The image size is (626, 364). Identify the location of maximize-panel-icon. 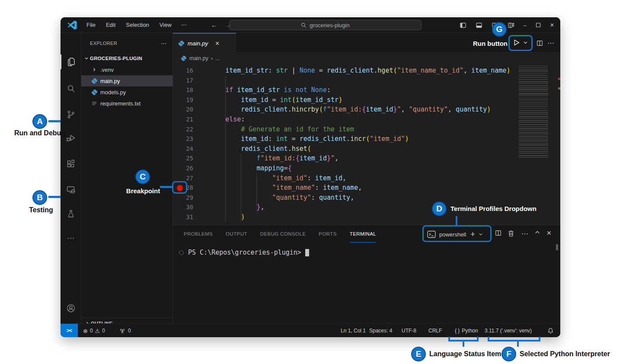
(537, 232).